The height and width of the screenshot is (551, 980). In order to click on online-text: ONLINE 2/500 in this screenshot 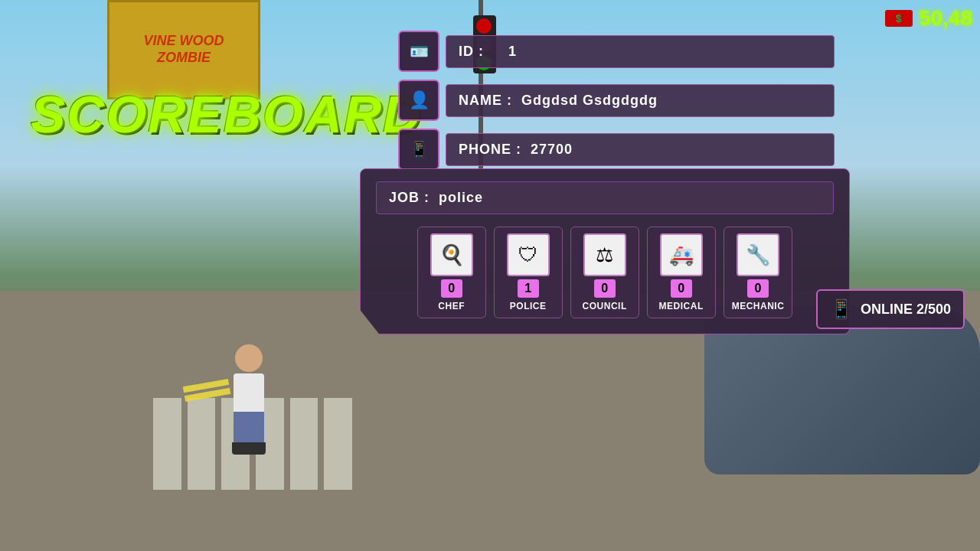, I will do `click(906, 309)`.